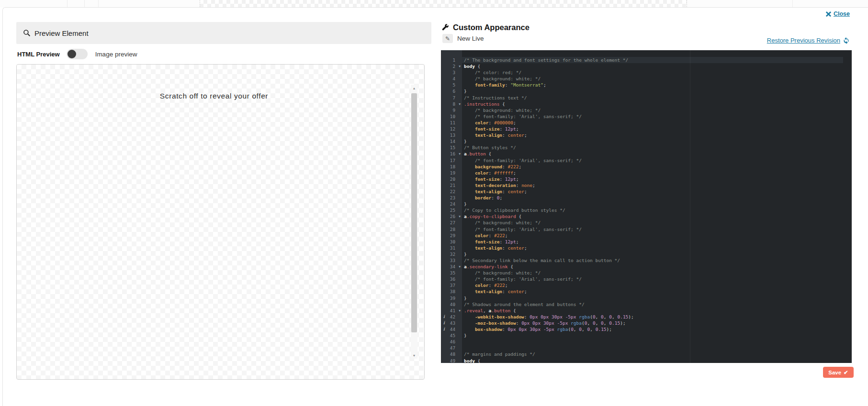 The height and width of the screenshot is (406, 868). Describe the element at coordinates (414, 355) in the screenshot. I see `scroll-down-arrow-icon: ▼` at that location.